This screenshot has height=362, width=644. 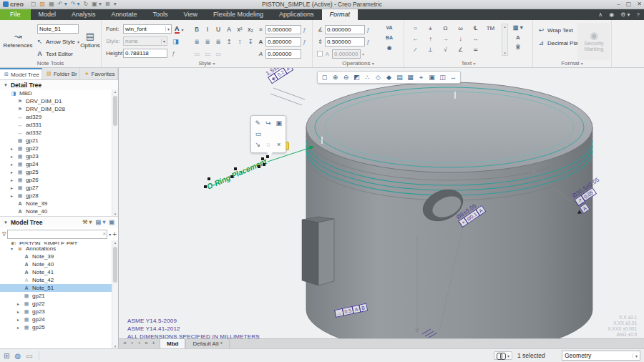 I want to click on tree-item: ad332, so click(x=56, y=133).